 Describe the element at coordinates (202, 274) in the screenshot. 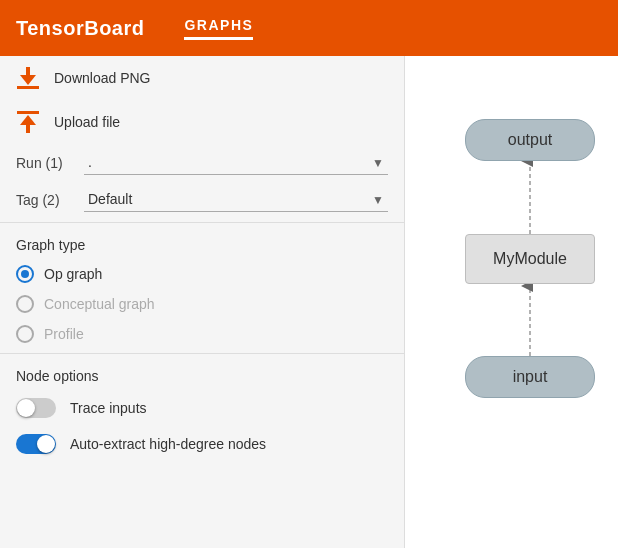

I see `radio-op-graph: Op graph` at that location.